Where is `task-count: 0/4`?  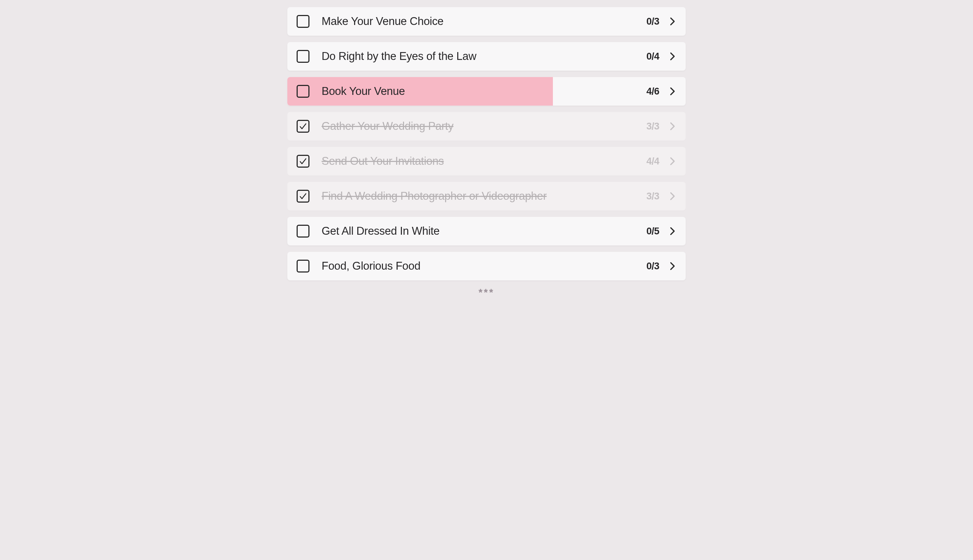 task-count: 0/4 is located at coordinates (653, 57).